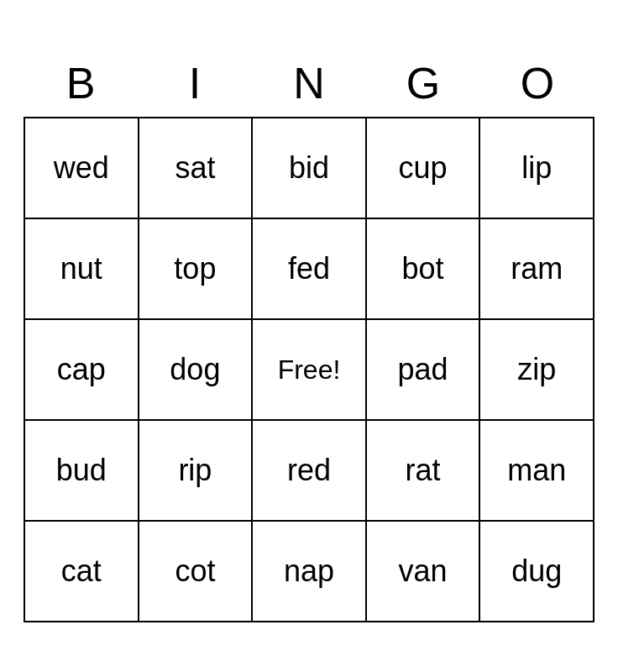 This screenshot has width=618, height=672. Describe the element at coordinates (82, 572) in the screenshot. I see `bingo-cell-r4-c0: cat` at that location.